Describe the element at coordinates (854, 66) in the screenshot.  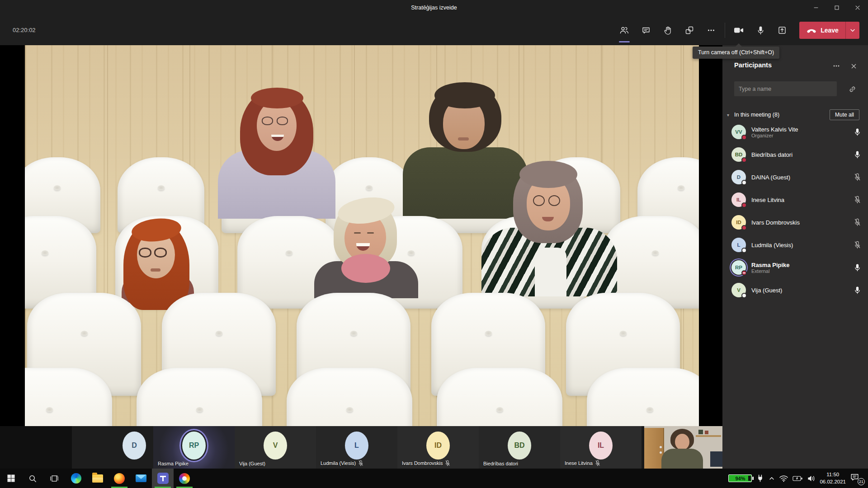
I see `close-icon` at that location.